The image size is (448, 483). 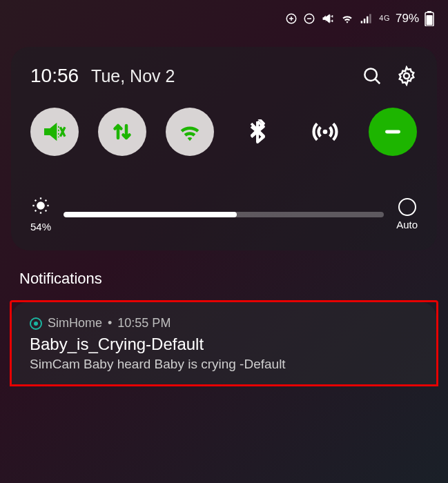 What do you see at coordinates (291, 19) in the screenshot?
I see `data-saver-plus-icon` at bounding box center [291, 19].